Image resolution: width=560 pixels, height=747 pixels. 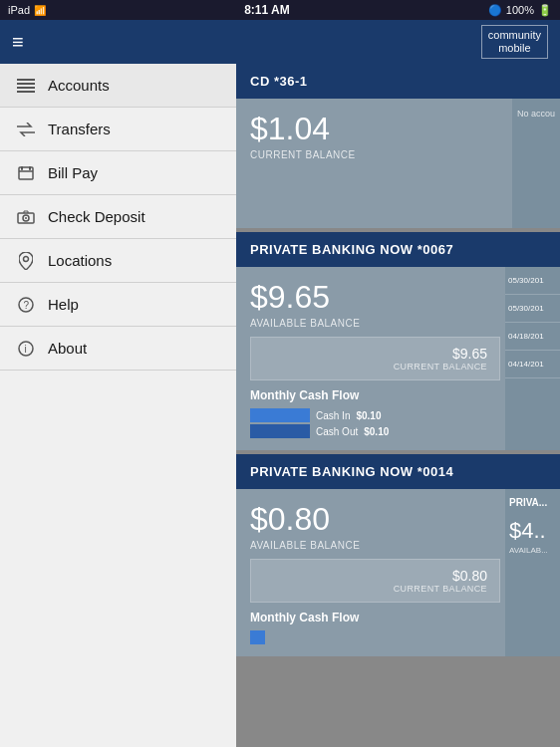 What do you see at coordinates (532, 531) in the screenshot?
I see `partial-amount: $4..` at bounding box center [532, 531].